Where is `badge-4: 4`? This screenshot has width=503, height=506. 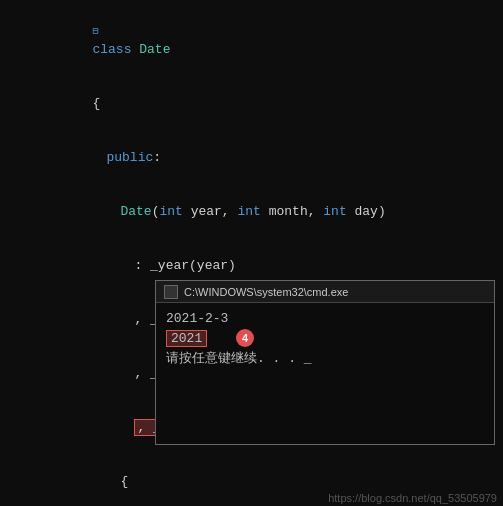 badge-4: 4 is located at coordinates (245, 338).